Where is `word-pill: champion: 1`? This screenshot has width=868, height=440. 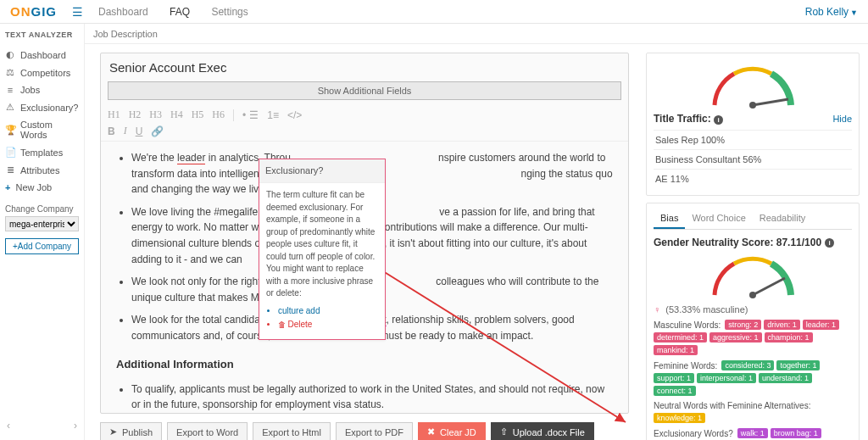
word-pill: champion: 1 is located at coordinates (788, 337).